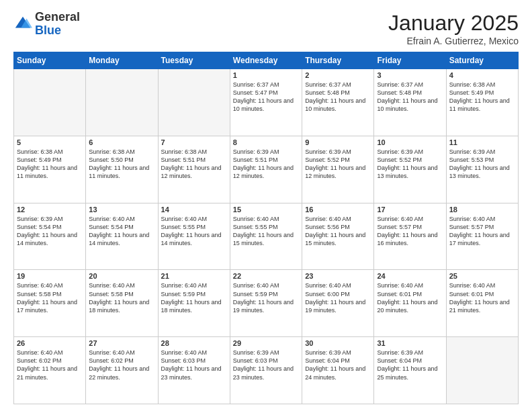 Image resolution: width=532 pixels, height=411 pixels. I want to click on day-number: 18, so click(482, 210).